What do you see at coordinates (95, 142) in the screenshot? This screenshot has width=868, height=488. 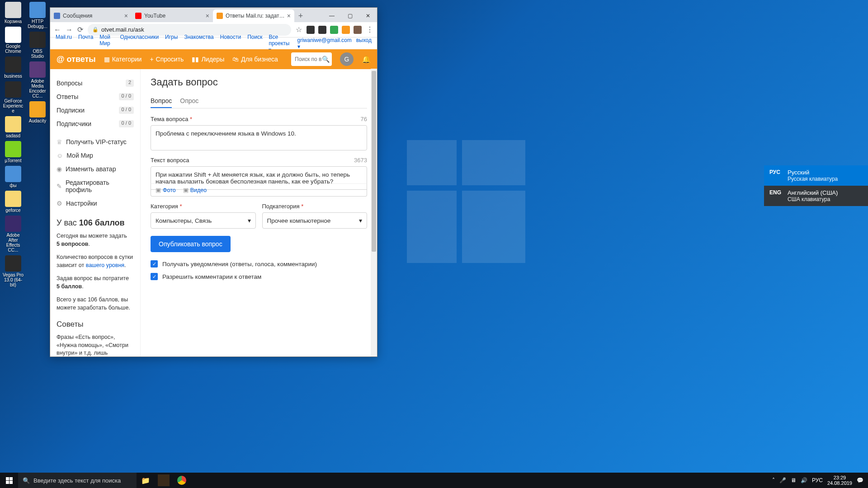 I see `sidebar-link: ♕Получить VIP-статус` at bounding box center [95, 142].